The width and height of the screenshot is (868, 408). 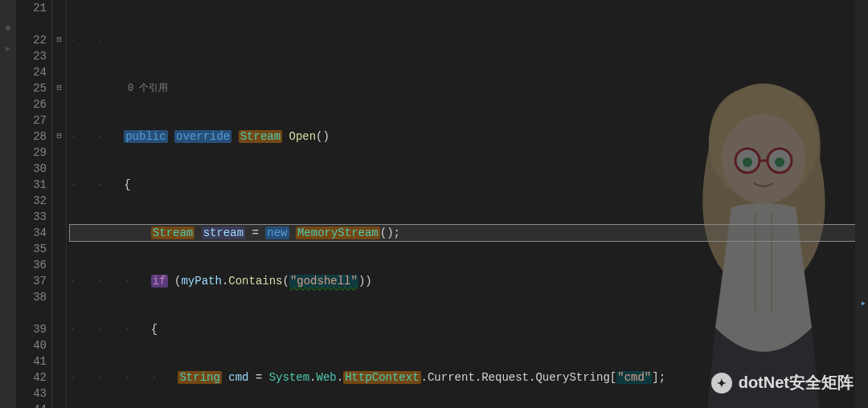 I want to click on watermark-text: dotNet安全矩阵, so click(x=796, y=382).